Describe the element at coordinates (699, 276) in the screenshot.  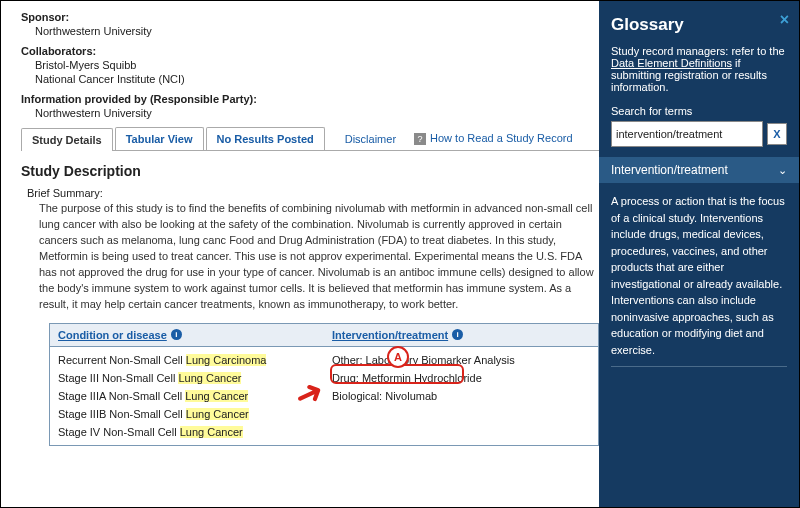
I see `term-definition: A process or action that is the focus of…` at that location.